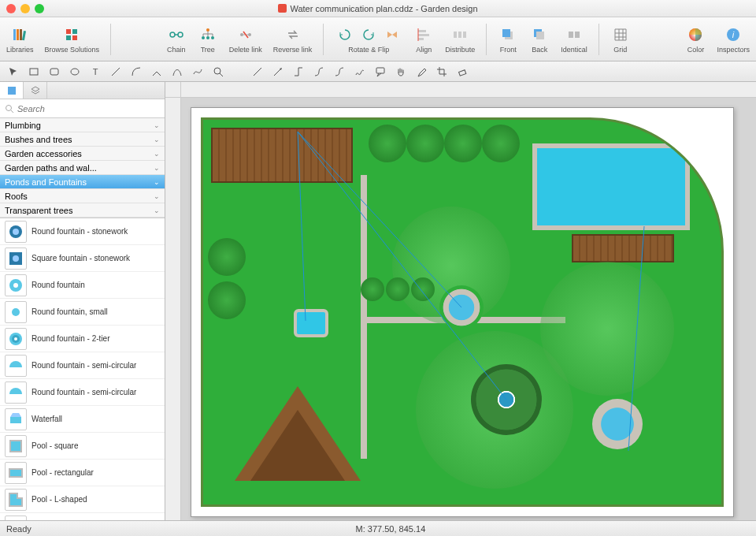  I want to click on round-connector, so click(339, 72).